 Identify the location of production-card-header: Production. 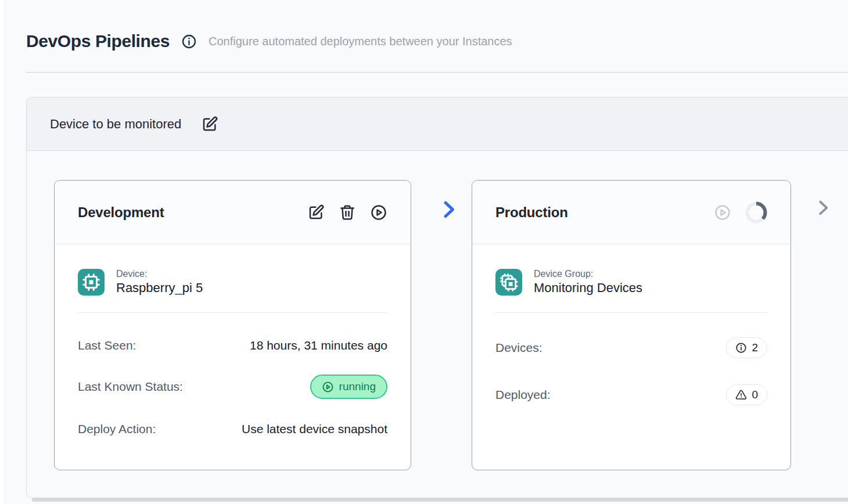
(631, 213).